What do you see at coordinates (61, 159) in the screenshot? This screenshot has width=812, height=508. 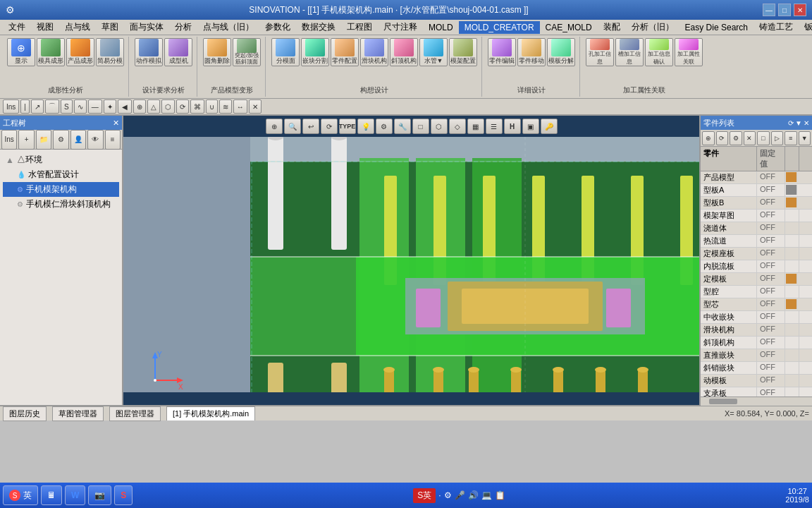 I see `tree-item-environment: ▲ △环境` at bounding box center [61, 159].